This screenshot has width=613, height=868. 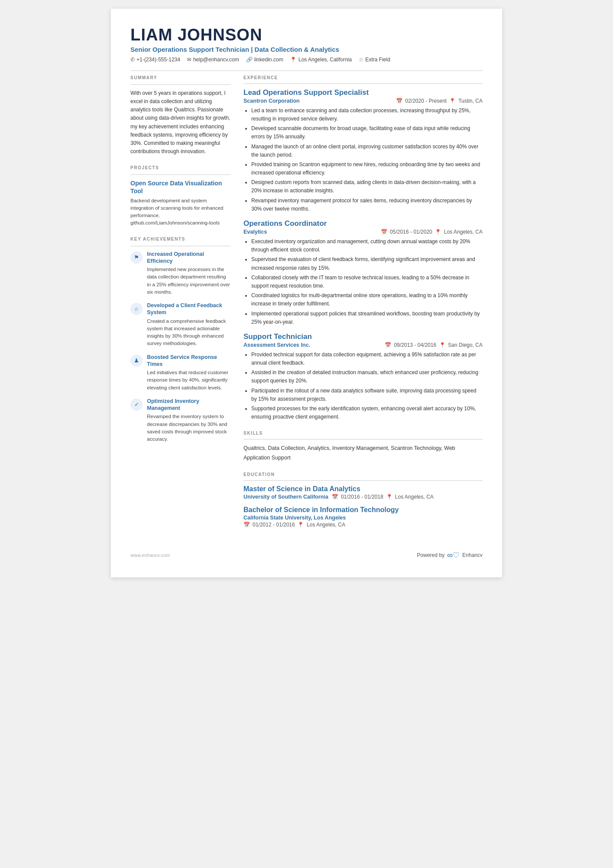 What do you see at coordinates (180, 246) in the screenshot?
I see `achievements-divider` at bounding box center [180, 246].